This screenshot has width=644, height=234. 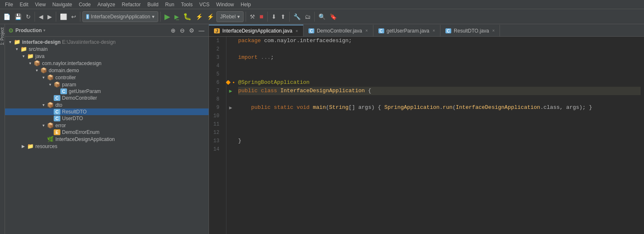 What do you see at coordinates (199, 17) in the screenshot?
I see `jrebel-run-btn: ⚡` at bounding box center [199, 17].